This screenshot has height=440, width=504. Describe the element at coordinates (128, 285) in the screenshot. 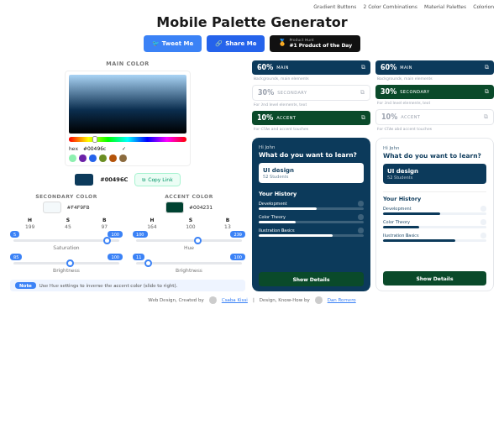

I see `note-box: NoteUse Hue settings to inverse the acce…` at that location.